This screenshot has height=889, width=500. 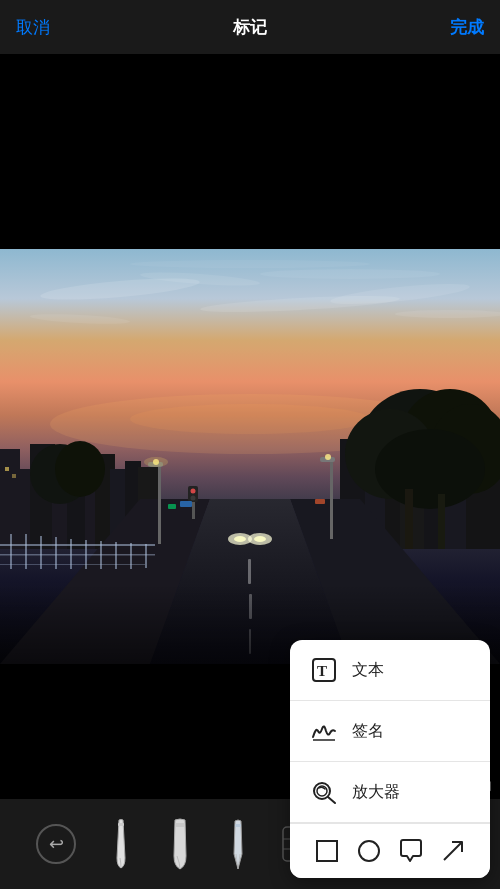 I want to click on menu-item-magnifier: 放大器, so click(x=390, y=792).